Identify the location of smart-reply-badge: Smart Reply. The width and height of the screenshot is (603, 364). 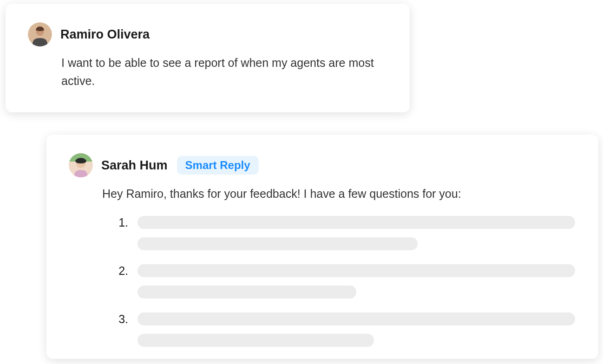
(218, 165).